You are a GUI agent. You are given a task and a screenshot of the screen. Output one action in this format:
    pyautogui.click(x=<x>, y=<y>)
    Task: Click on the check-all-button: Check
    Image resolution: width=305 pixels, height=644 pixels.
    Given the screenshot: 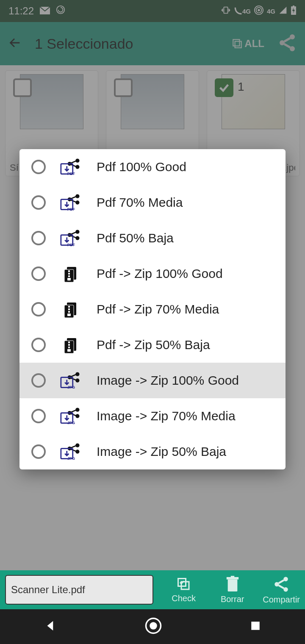 What is the action you would take?
    pyautogui.click(x=184, y=590)
    